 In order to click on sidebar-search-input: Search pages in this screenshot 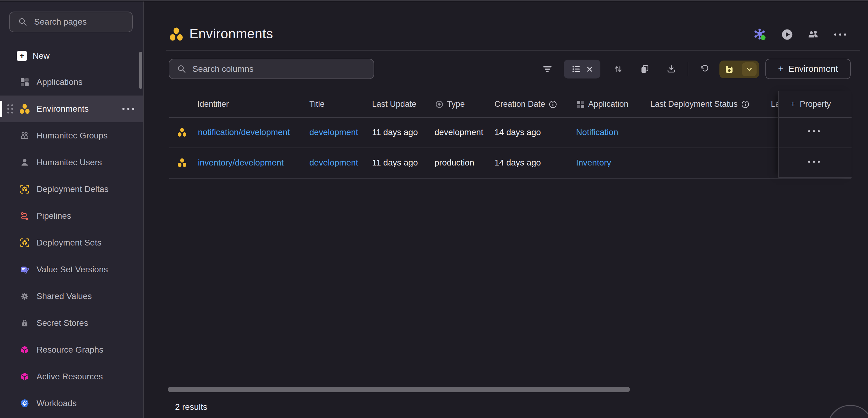, I will do `click(71, 22)`.